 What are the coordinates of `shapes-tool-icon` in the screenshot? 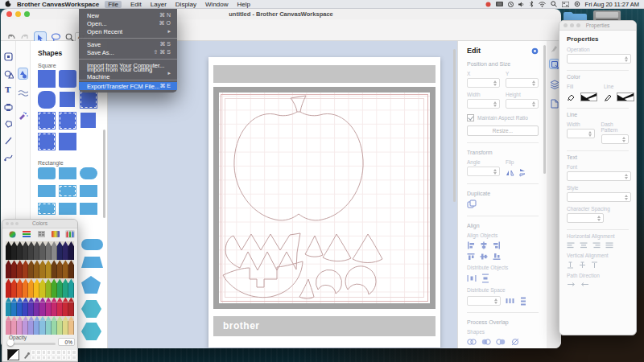 It's located at (9, 74).